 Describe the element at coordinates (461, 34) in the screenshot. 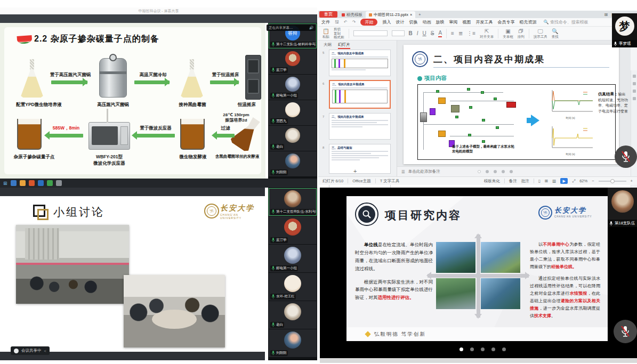

I see `align-center-icon: ≣` at that location.